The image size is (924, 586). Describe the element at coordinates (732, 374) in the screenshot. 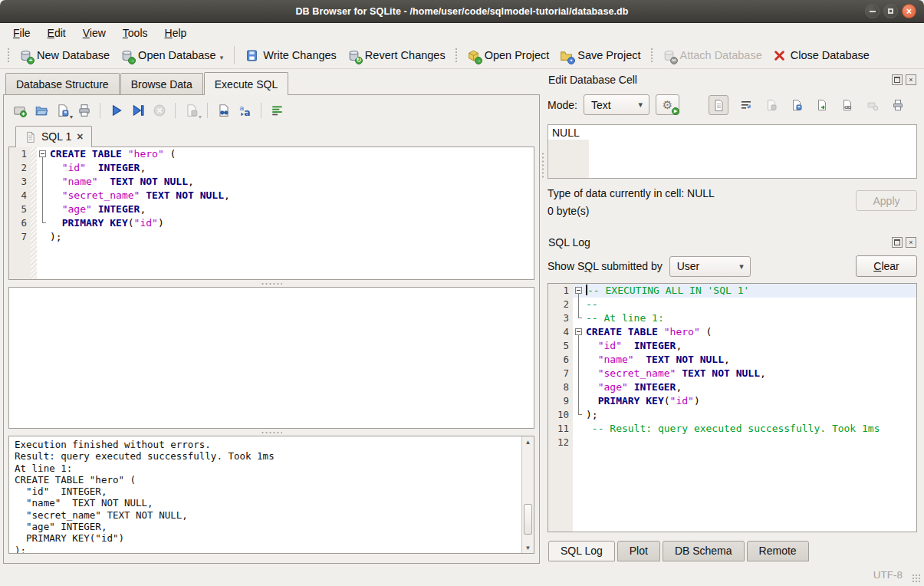

I see `code-line: 7 "secret_name" TEXT NOT NULL,` at that location.